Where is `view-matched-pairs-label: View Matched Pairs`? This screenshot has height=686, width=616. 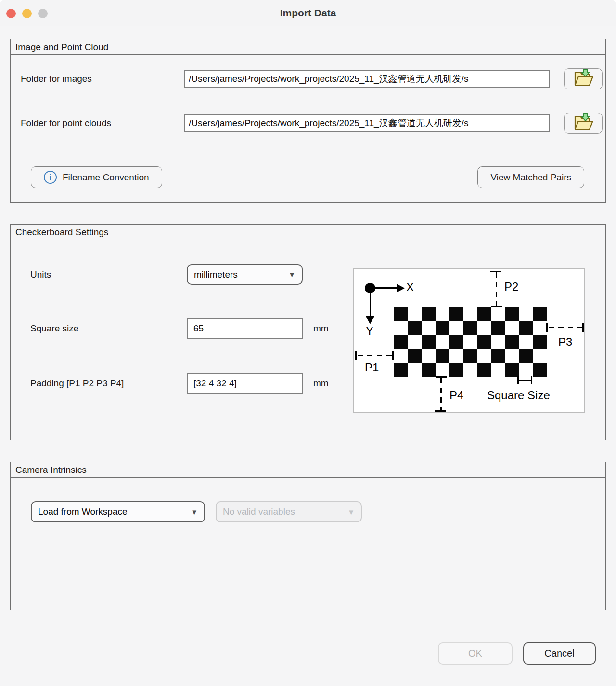
view-matched-pairs-label: View Matched Pairs is located at coordinates (531, 178).